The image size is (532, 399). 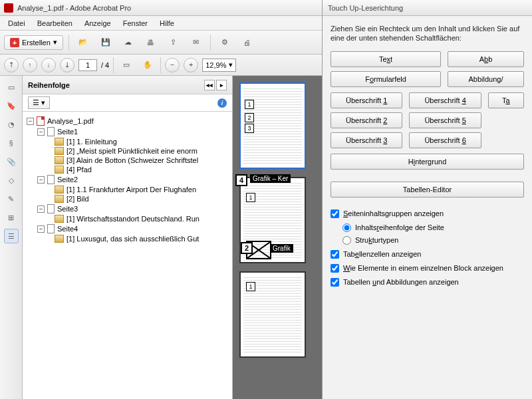 What do you see at coordinates (11, 124) in the screenshot?
I see `clock-icon: ◔` at bounding box center [11, 124].